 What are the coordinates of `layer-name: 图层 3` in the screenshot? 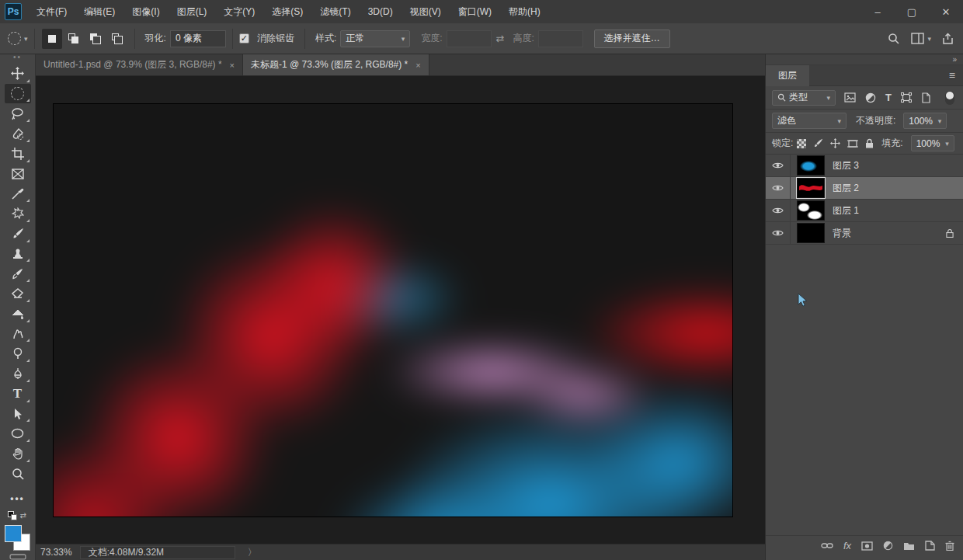 It's located at (846, 166).